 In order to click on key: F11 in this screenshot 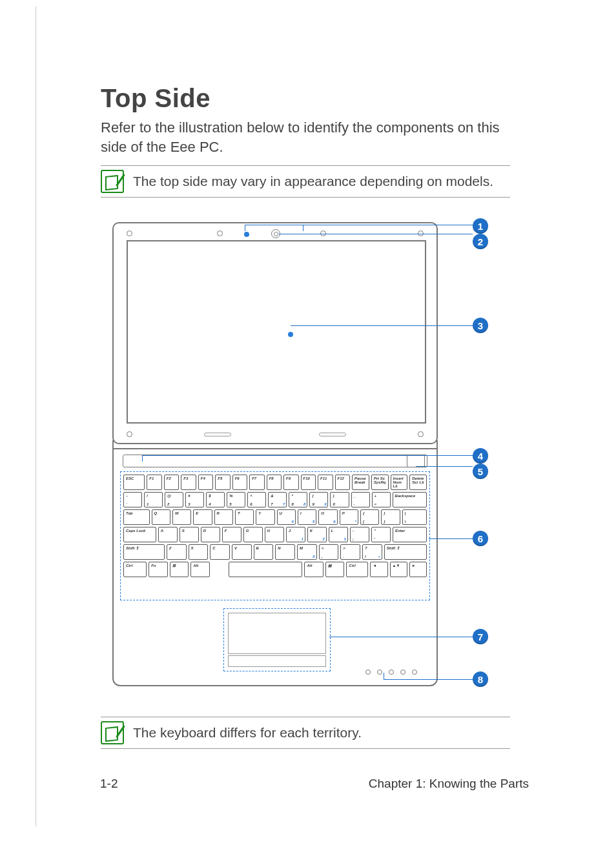, I will do `click(325, 482)`.